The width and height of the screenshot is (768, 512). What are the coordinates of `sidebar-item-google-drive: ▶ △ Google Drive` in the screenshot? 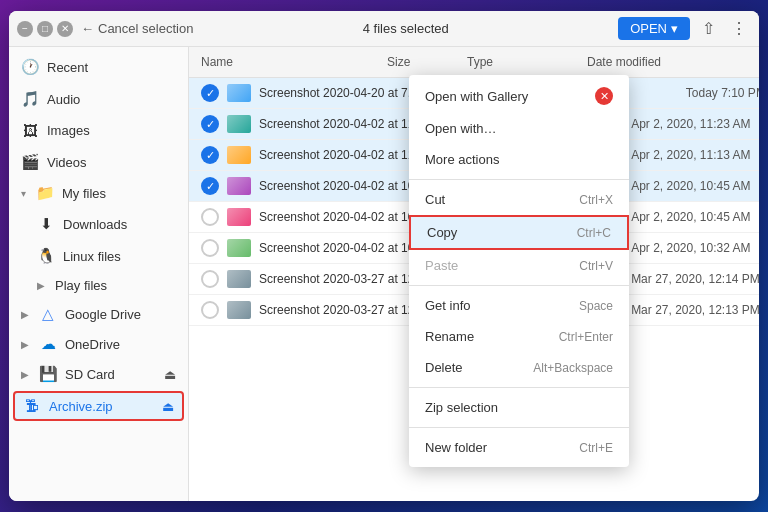 It's located at (98, 314).